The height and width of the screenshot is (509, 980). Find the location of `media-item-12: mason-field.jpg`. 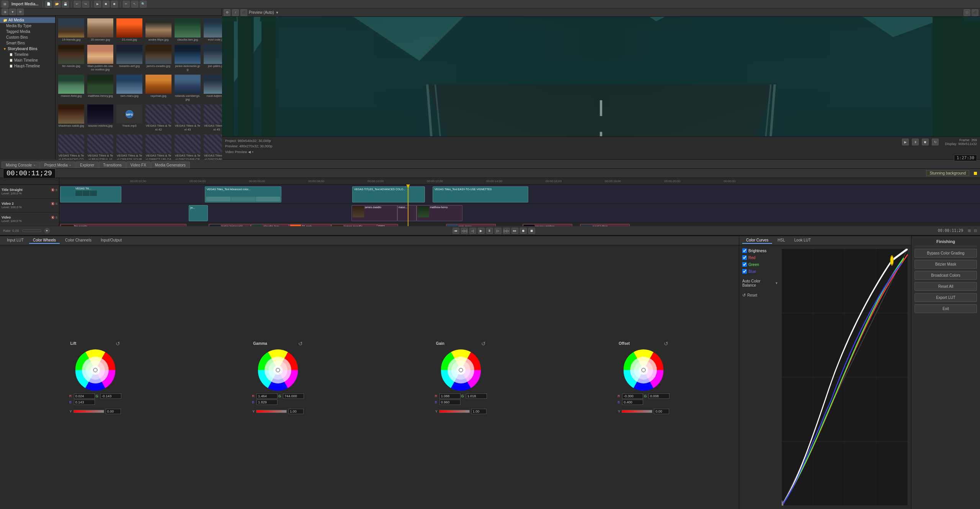

media-item-12: mason-field.jpg is located at coordinates (71, 88).